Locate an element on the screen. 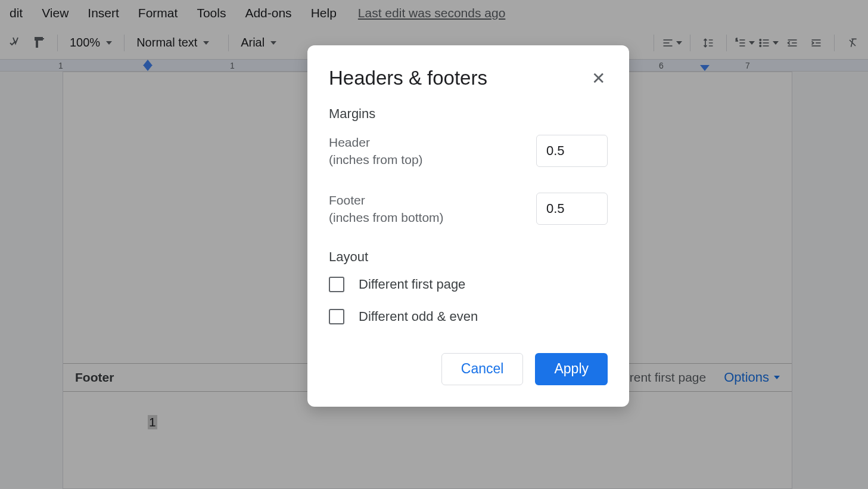 This screenshot has width=868, height=489. header-margin-input is located at coordinates (572, 151).